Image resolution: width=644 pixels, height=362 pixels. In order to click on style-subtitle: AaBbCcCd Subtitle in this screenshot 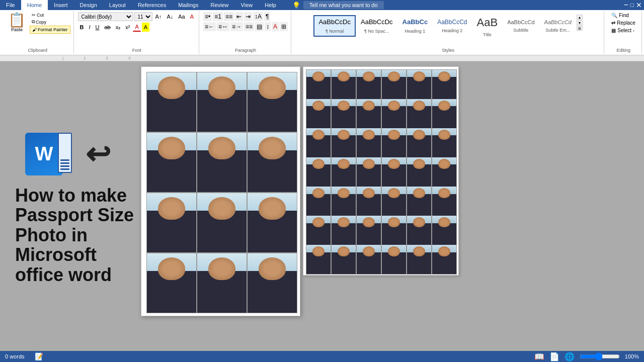, I will do `click(521, 26)`.